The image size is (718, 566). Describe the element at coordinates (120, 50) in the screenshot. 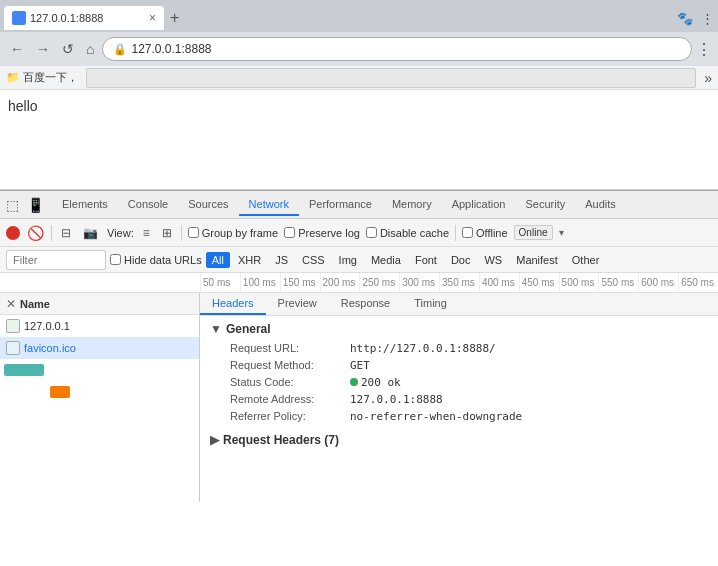

I see `lock-icon: 🔒` at that location.